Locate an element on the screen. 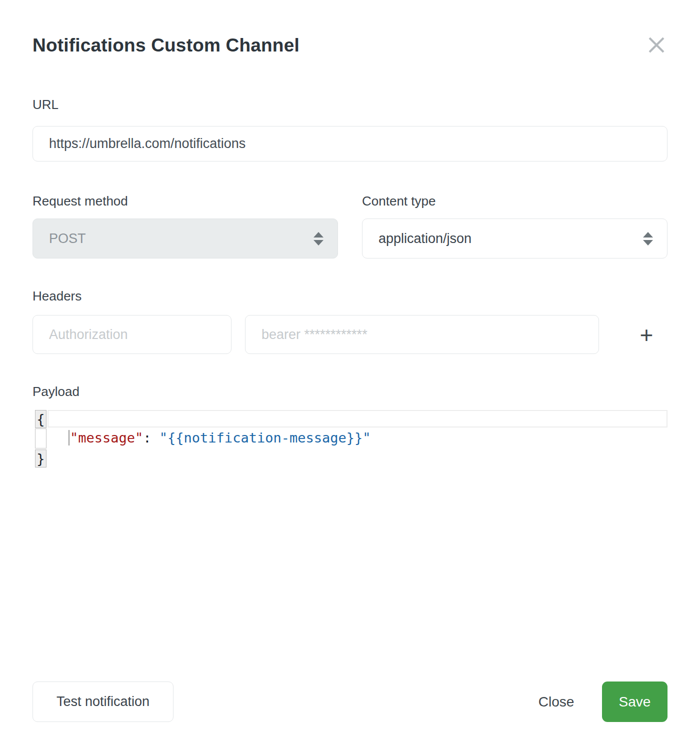 This screenshot has width=700, height=754. request-method-value: POST is located at coordinates (68, 239).